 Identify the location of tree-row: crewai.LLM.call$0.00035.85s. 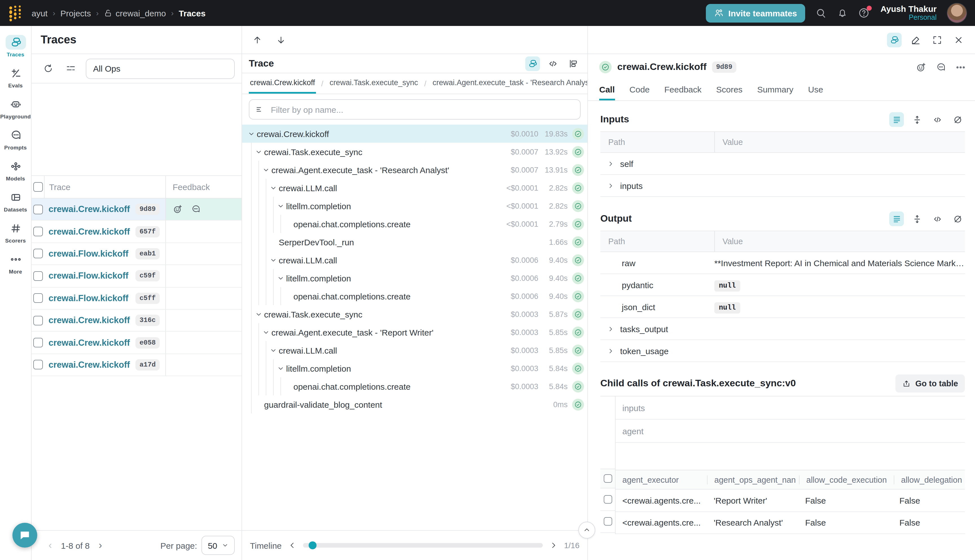
(415, 350).